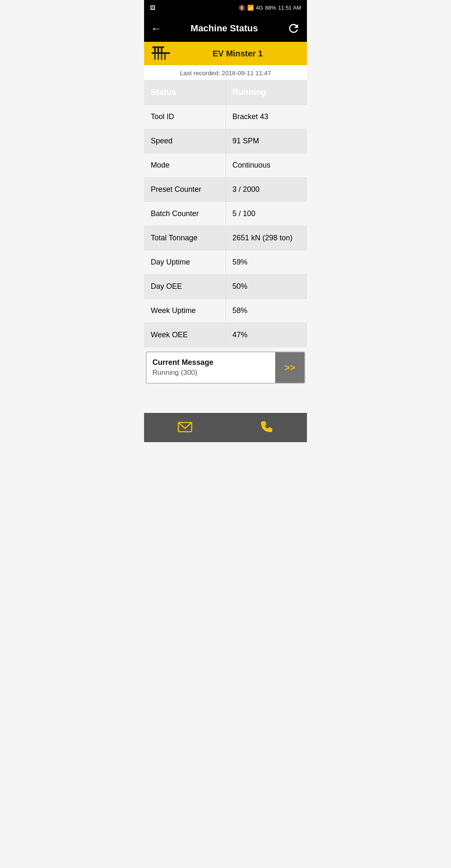 Image resolution: width=451 pixels, height=868 pixels. I want to click on phone-button, so click(266, 428).